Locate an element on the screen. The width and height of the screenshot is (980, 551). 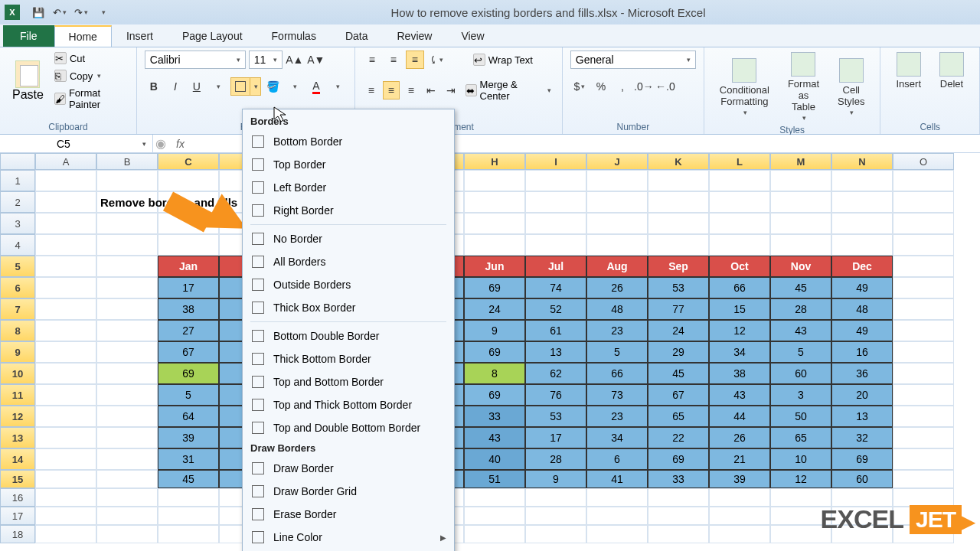
cell: Jan is located at coordinates (188, 266).